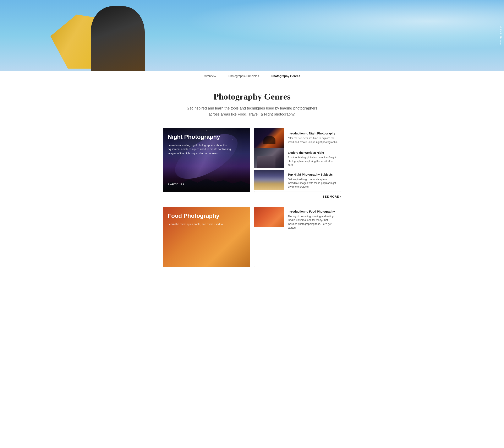 Image resolution: width=504 pixels, height=448 pixels. What do you see at coordinates (313, 220) in the screenshot?
I see `article-info-intro-food: Introduction to Food Photography The joy…` at bounding box center [313, 220].